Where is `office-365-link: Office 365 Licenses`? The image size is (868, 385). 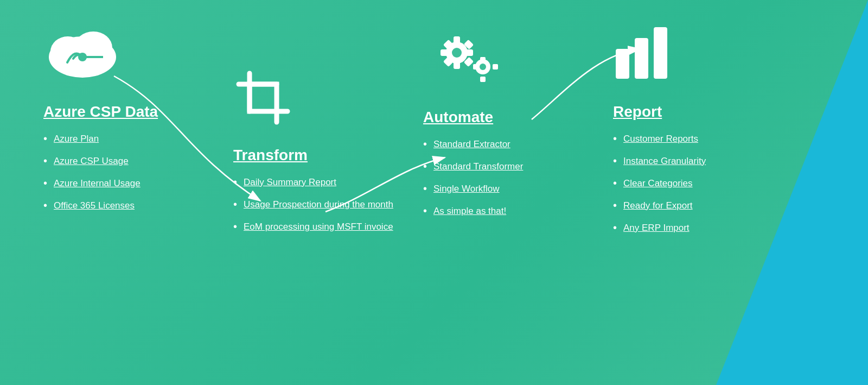 office-365-link: Office 365 Licenses is located at coordinates (94, 206).